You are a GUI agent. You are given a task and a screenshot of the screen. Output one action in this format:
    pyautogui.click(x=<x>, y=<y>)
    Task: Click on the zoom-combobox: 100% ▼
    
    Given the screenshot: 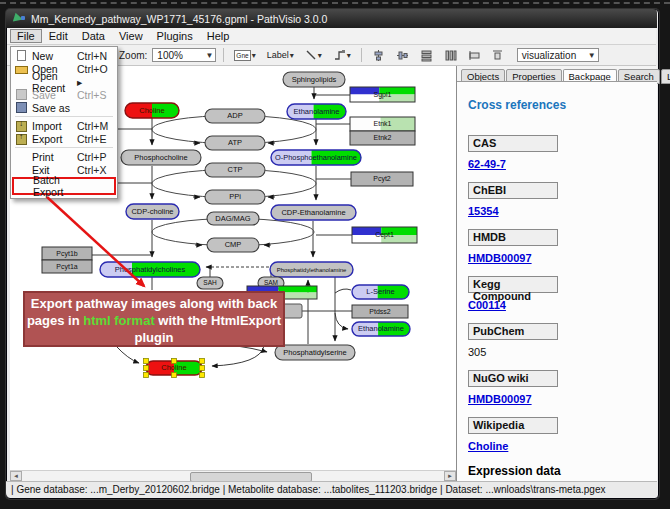 What is the action you would take?
    pyautogui.click(x=184, y=55)
    